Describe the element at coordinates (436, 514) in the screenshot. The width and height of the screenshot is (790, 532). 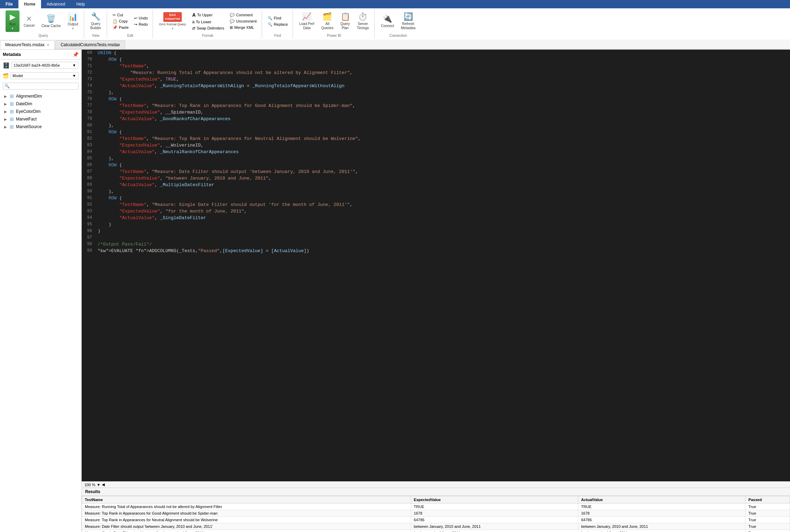
I see `results-table-wrap: TestName ExpectedValue ActualValue Passe…` at that location.